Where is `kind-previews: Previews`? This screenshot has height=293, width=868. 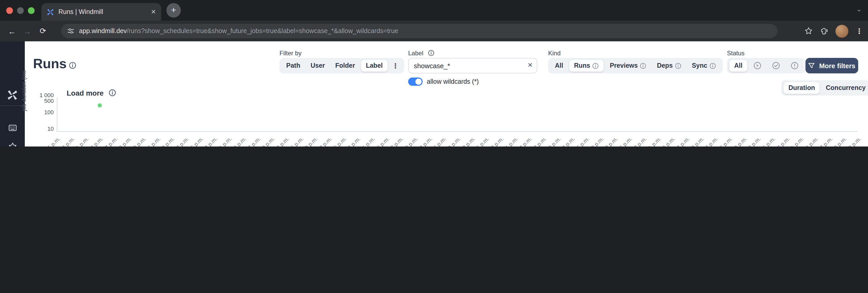
kind-previews: Previews is located at coordinates (628, 66).